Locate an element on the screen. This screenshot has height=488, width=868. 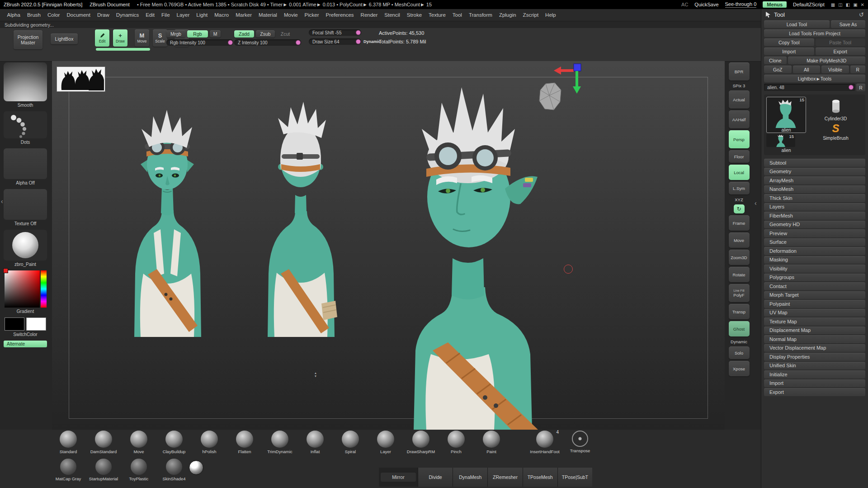
stroke-thumbnail is located at coordinates (25, 125).